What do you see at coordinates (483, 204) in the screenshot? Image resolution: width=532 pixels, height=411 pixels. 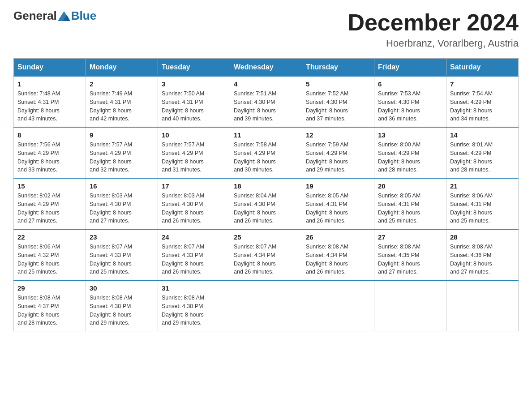 I see `calendar-cell: 21Sunrise: 8:06 AMSunset: 4:31 PMDayligh…` at bounding box center [483, 204].